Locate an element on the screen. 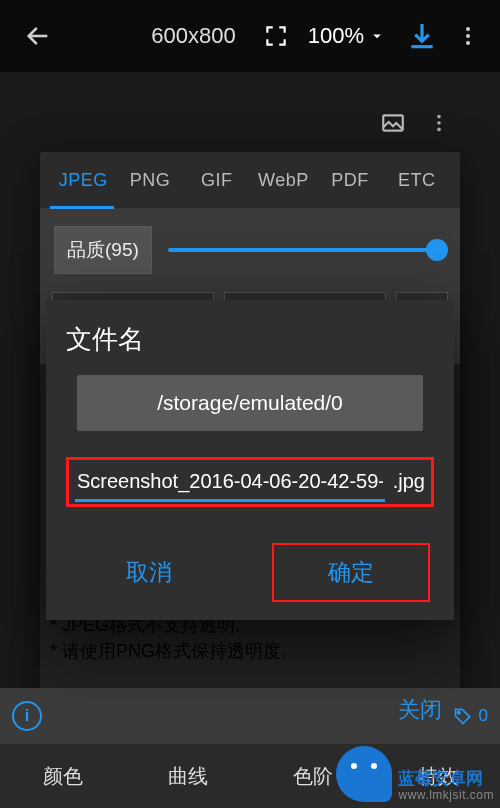  watermark-url: www.lmkjsit.com is located at coordinates (446, 796).